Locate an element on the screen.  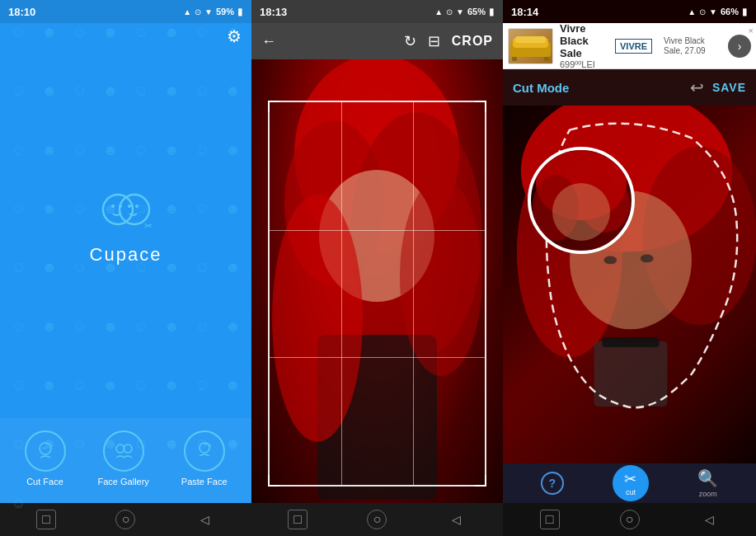
nav-back-icon-r: ○ is located at coordinates (630, 520).